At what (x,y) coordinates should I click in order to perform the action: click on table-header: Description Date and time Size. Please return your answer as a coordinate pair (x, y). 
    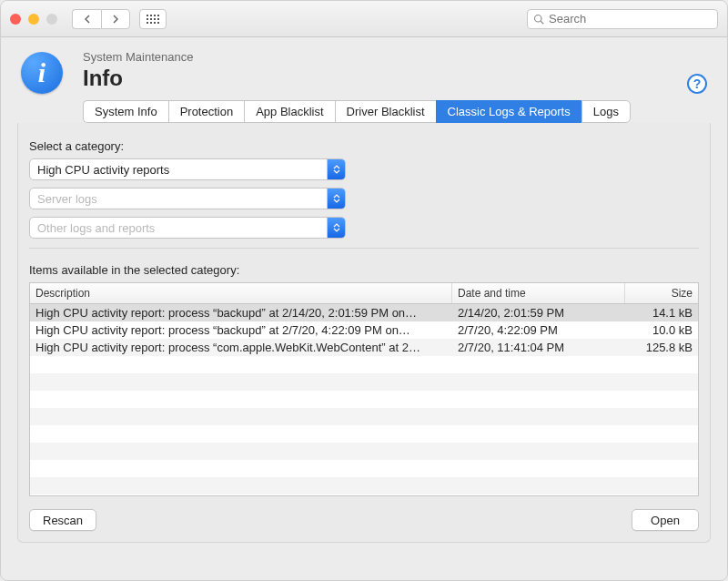
    Looking at the image, I should click on (364, 293).